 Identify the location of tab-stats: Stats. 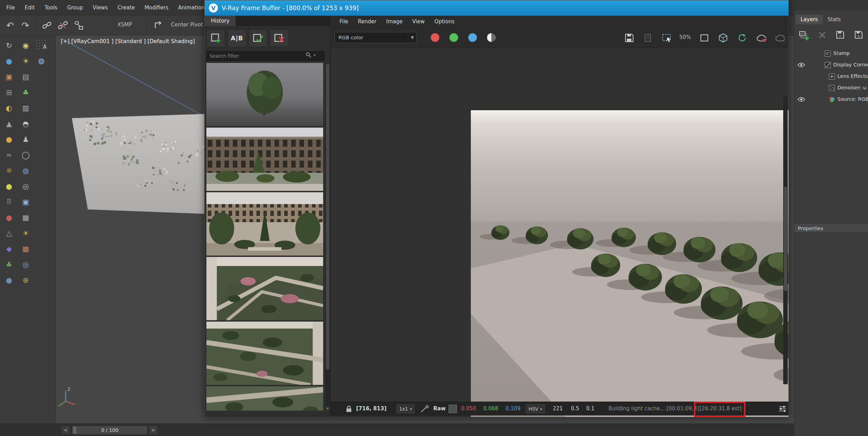
(834, 19).